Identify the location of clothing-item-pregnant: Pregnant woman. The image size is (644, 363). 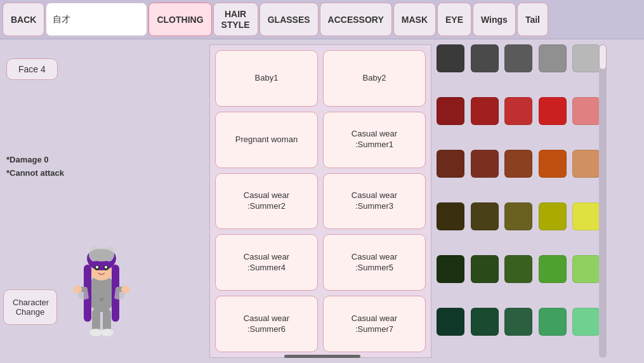
(266, 140).